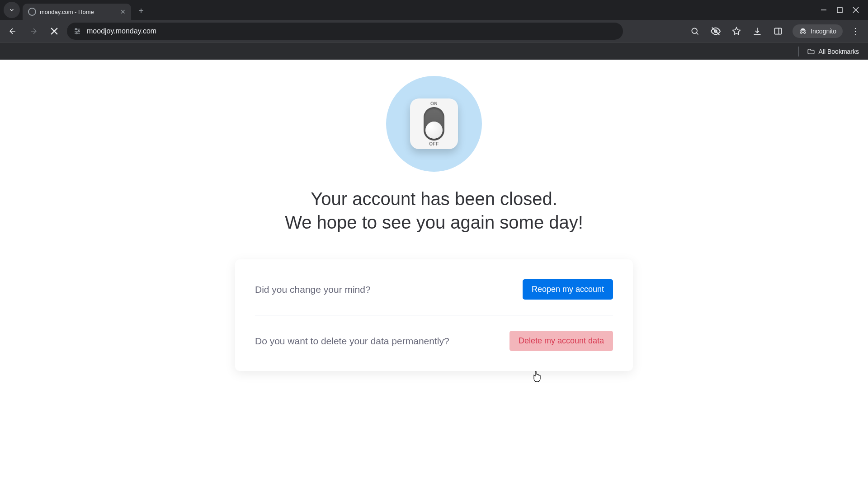 The image size is (868, 488). I want to click on close-icon, so click(54, 31).